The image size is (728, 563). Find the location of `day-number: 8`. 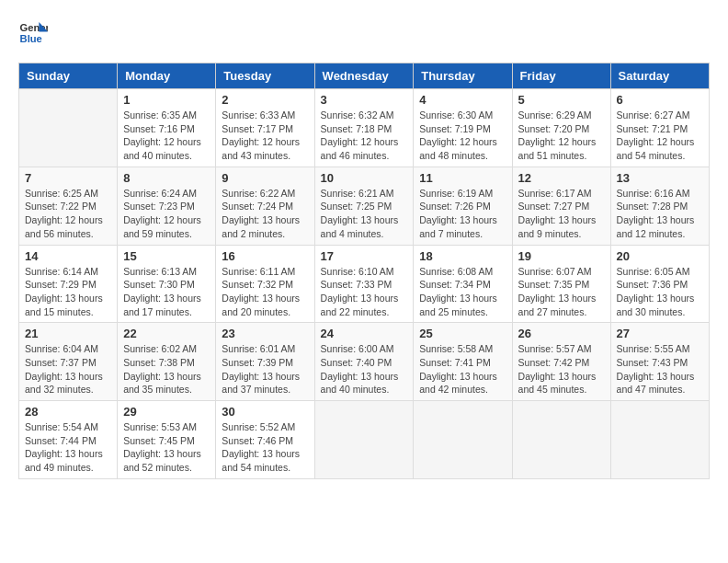

day-number: 8 is located at coordinates (166, 178).